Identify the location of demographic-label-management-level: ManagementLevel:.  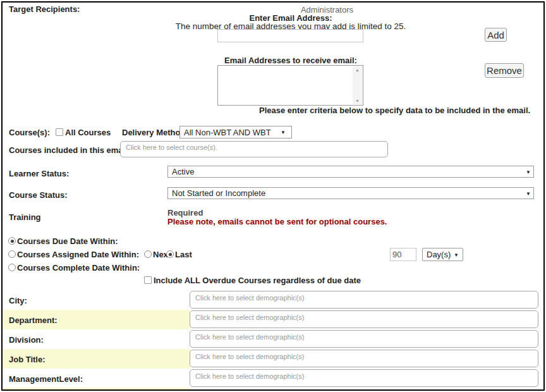
(46, 379).